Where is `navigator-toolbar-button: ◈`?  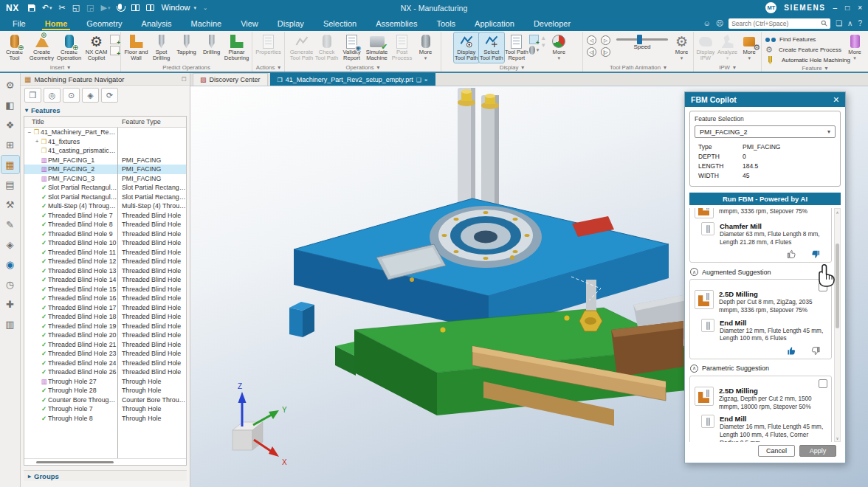 navigator-toolbar-button: ◈ is located at coordinates (90, 95).